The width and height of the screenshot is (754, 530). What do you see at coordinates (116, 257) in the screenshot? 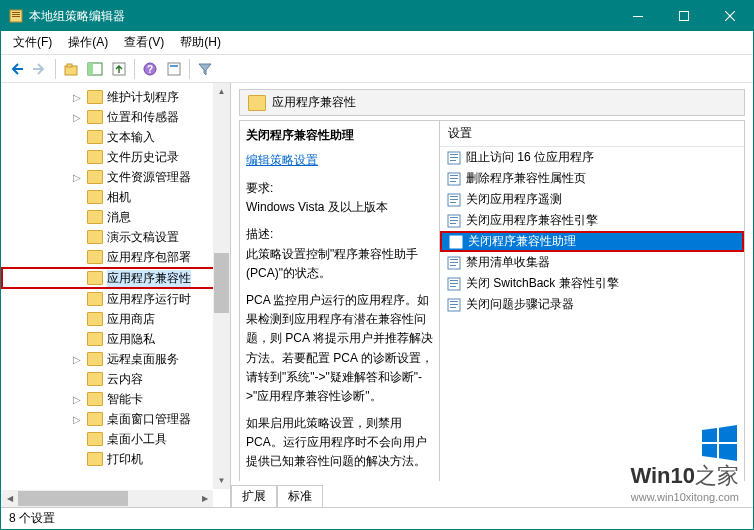
I see `tree-item: 应用程序包部署` at bounding box center [116, 257].